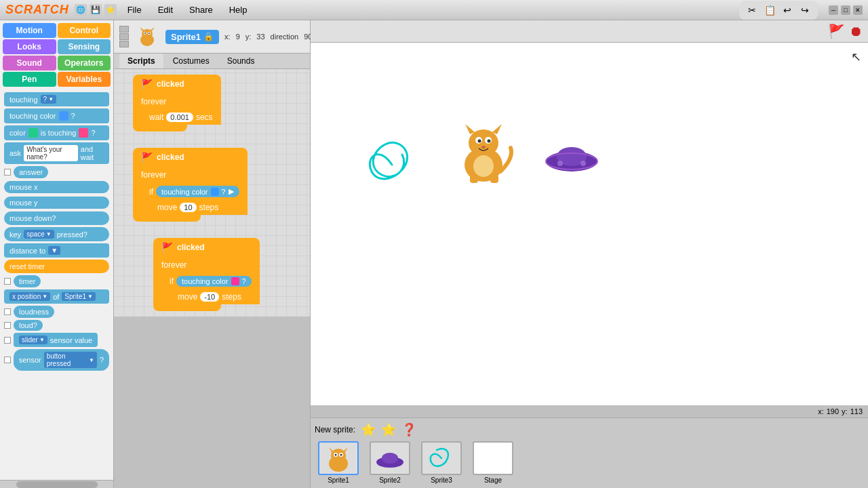 Image resolution: width=868 pixels, height=488 pixels. What do you see at coordinates (238, 37) in the screenshot?
I see `x-value: 9` at bounding box center [238, 37].